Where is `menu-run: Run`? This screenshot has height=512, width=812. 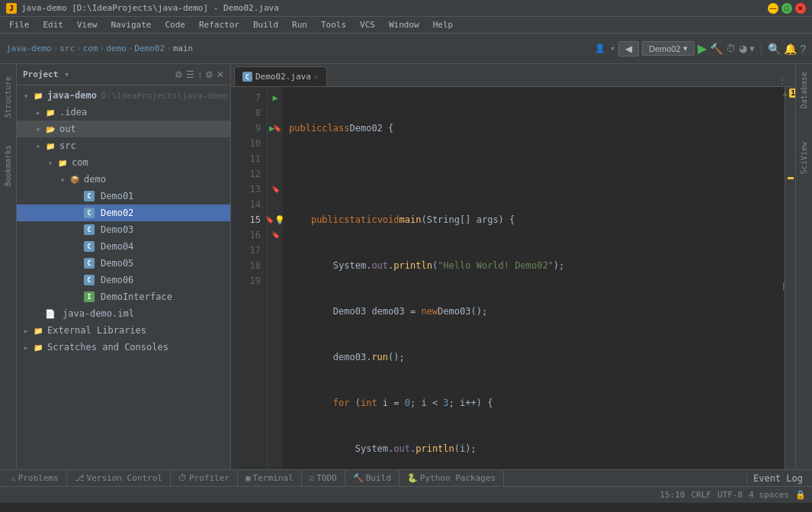
menu-run: Run is located at coordinates (300, 24).